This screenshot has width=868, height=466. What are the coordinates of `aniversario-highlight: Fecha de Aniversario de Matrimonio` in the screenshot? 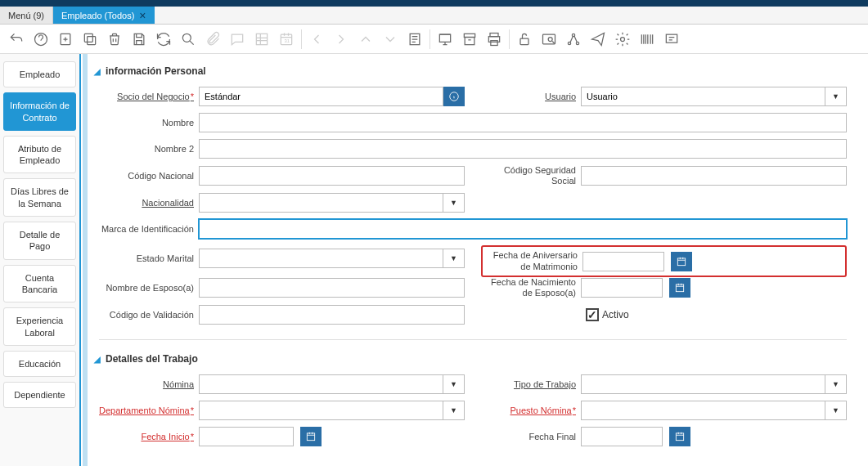 It's located at (664, 261).